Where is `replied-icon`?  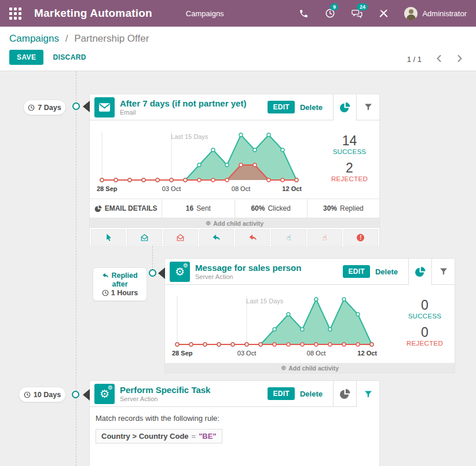
replied-icon is located at coordinates (217, 237).